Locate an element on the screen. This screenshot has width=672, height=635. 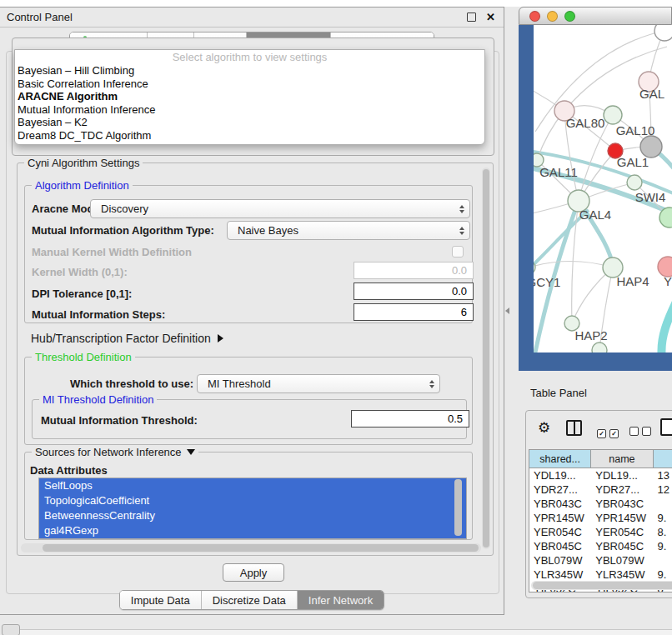
node-label-hap2: HAP2 is located at coordinates (590, 335).